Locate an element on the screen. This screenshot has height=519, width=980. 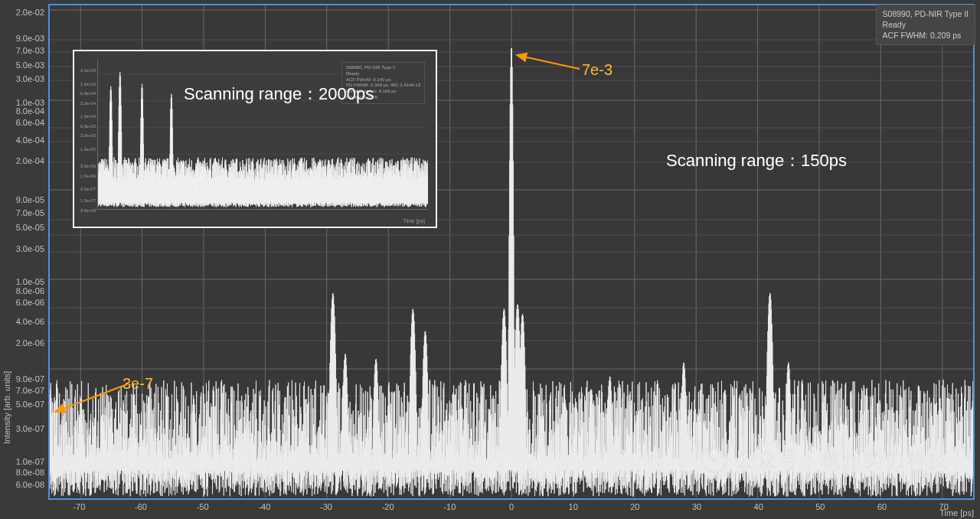
inset-status-line: Ready is located at coordinates (383, 74).